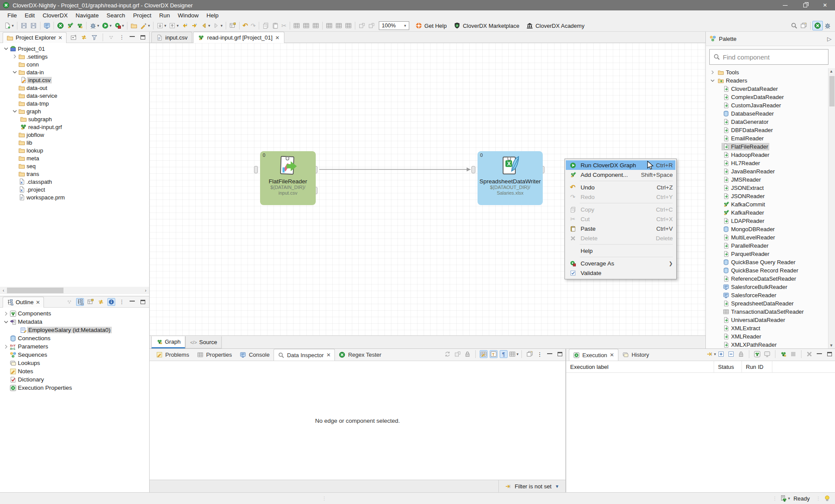 The width and height of the screenshot is (835, 504). I want to click on run-configurations-button: ▾, so click(119, 26).